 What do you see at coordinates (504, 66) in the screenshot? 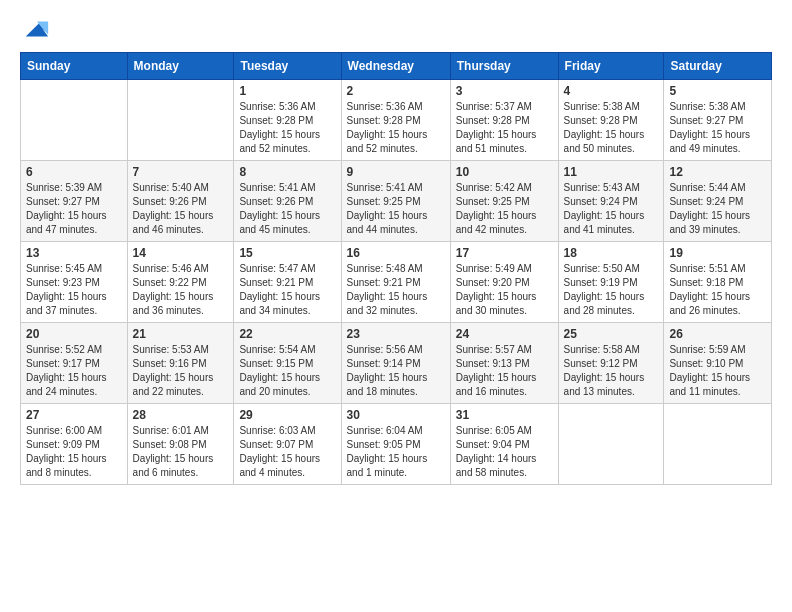
I see `weekday-header: Thursday` at bounding box center [504, 66].